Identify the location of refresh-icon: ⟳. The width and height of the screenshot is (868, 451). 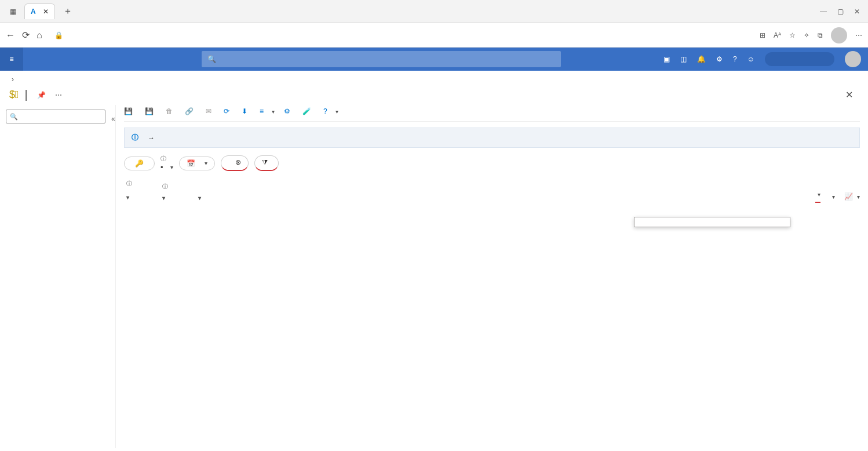
(25, 35).